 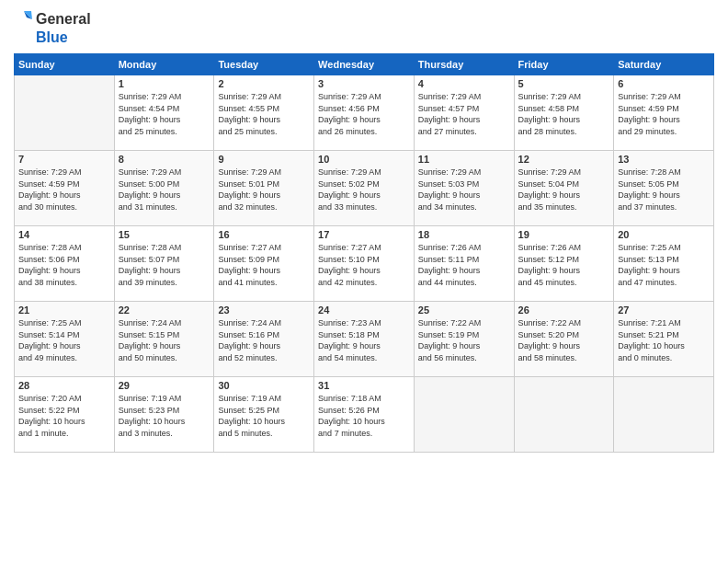 I want to click on day-info: Sunrise: 7:19 AMSunset: 5:23 PMDaylight:…, so click(x=165, y=416).